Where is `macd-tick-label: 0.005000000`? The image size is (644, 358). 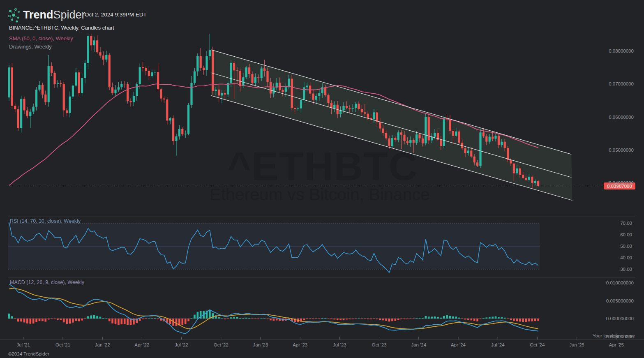 macd-tick-label: 0.005000000 is located at coordinates (620, 301).